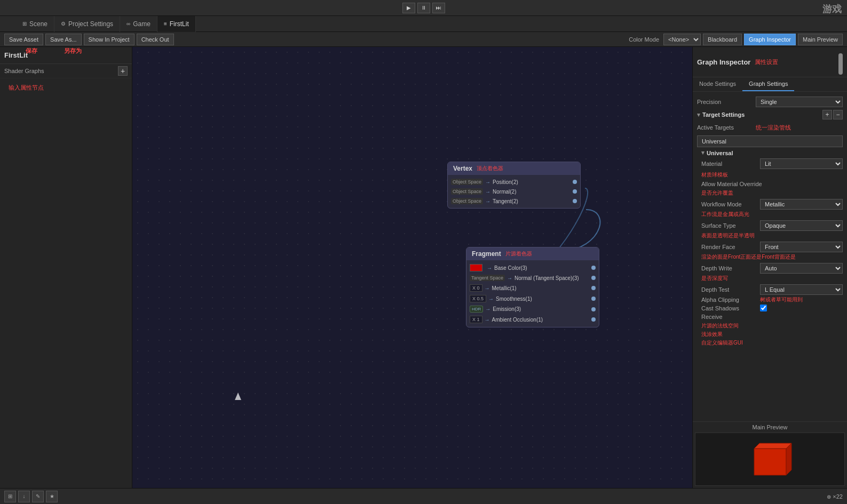 This screenshot has height=504, width=847. What do you see at coordinates (772, 164) in the screenshot?
I see `material-row: Material Lit` at bounding box center [772, 164].